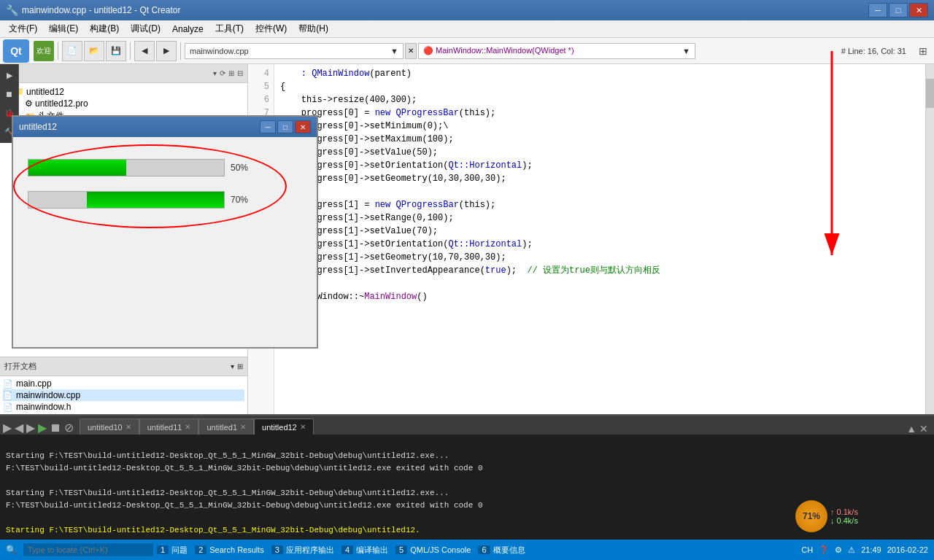 The image size is (934, 560). Describe the element at coordinates (303, 127) in the screenshot. I see `preview-close: ✕` at that location.